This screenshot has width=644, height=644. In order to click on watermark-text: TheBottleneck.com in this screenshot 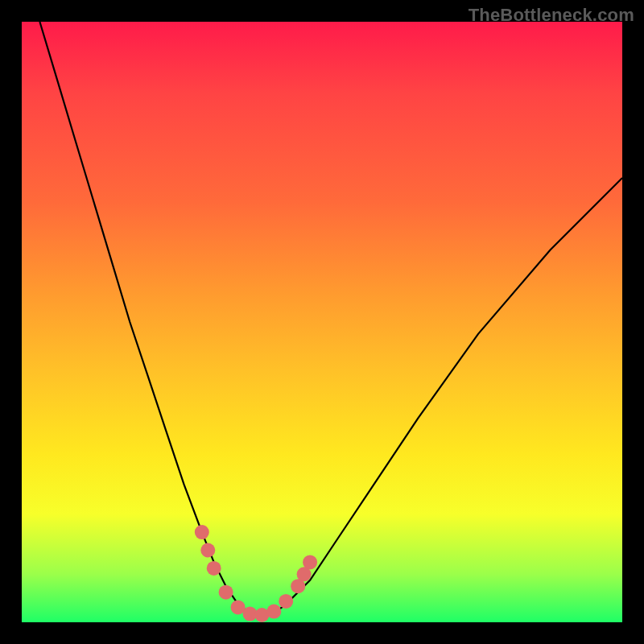, I will do `click(551, 15)`.